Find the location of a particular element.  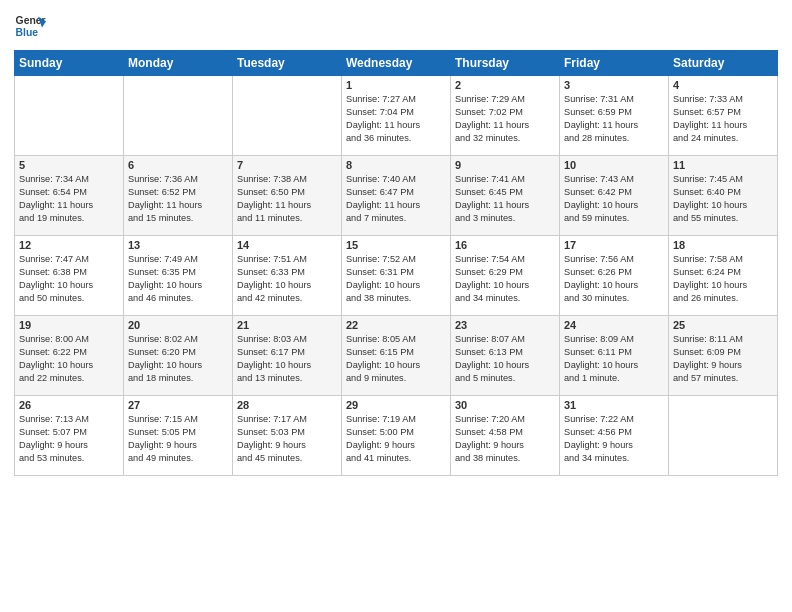

day-info: Sunrise: 7:47 AMSunset: 6:38 PMDaylight:… is located at coordinates (69, 279).